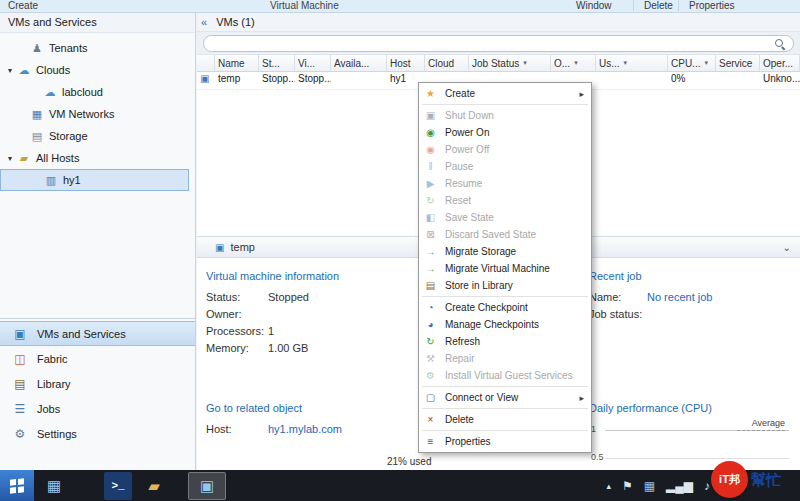 The width and height of the screenshot is (800, 501). Describe the element at coordinates (98, 112) in the screenshot. I see `navigation-tree: ♟ Tenants ▾ ☁ Clouds ☁ labcloud ▦ VM Net…` at that location.